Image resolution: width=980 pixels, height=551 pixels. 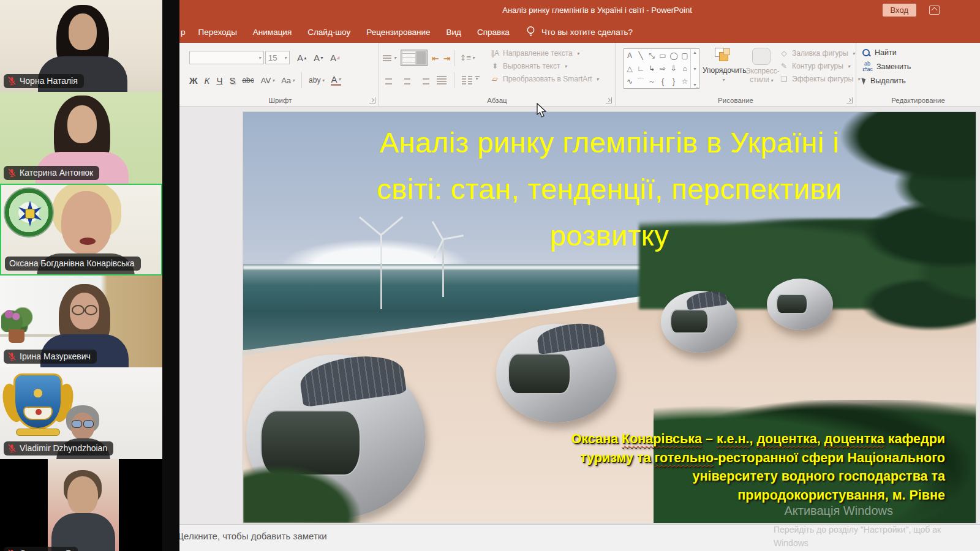 I want to click on tab-partial: р, so click(x=185, y=32).